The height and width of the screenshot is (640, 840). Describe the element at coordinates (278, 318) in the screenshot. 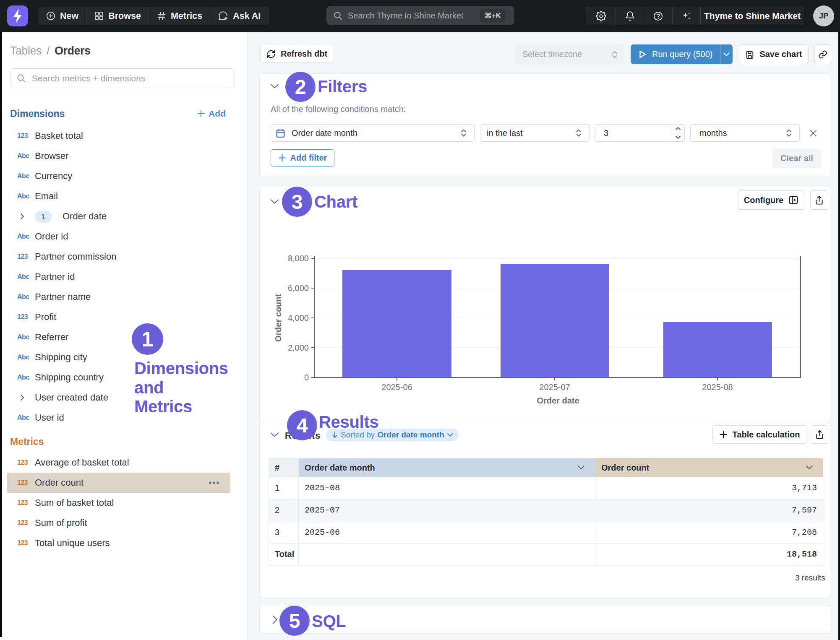

I see `svg-text: Order count` at that location.